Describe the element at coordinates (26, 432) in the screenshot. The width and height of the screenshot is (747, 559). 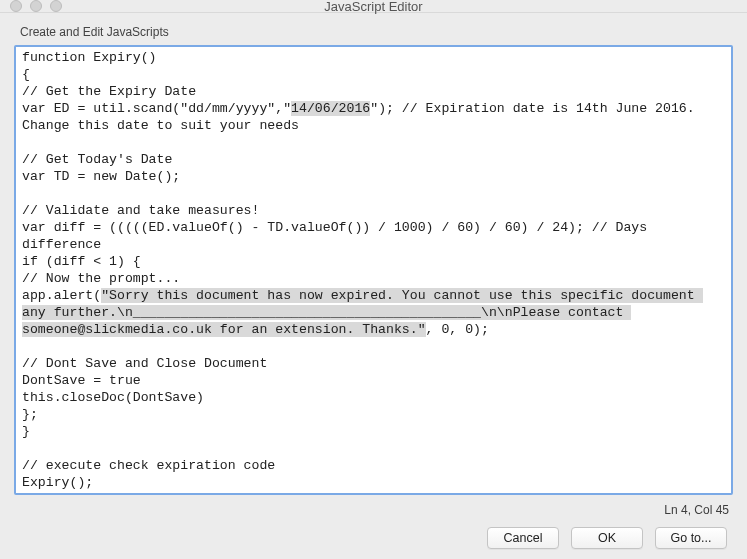
I see `code-line: }` at that location.